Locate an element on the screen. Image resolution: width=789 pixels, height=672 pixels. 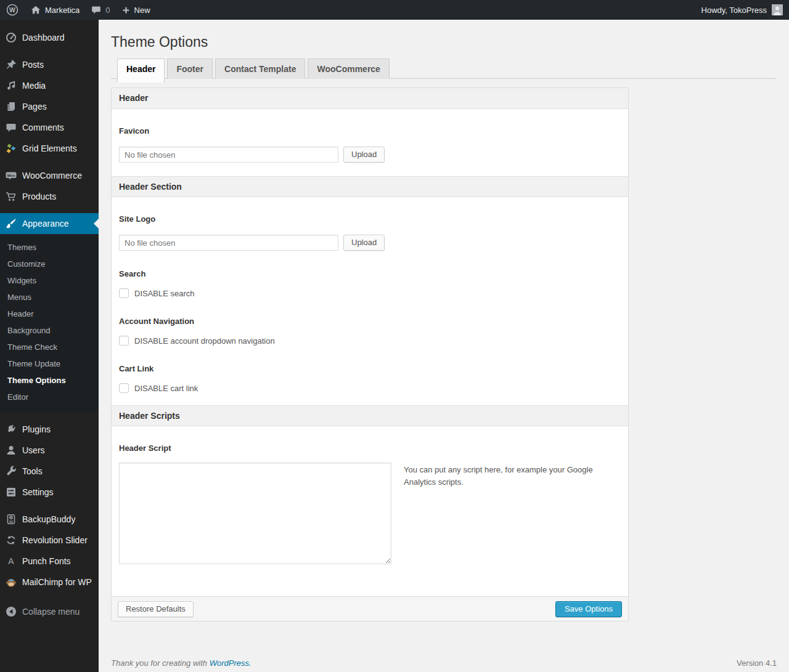
sidebar-item-grid-elements: Grid Elements is located at coordinates (49, 148).